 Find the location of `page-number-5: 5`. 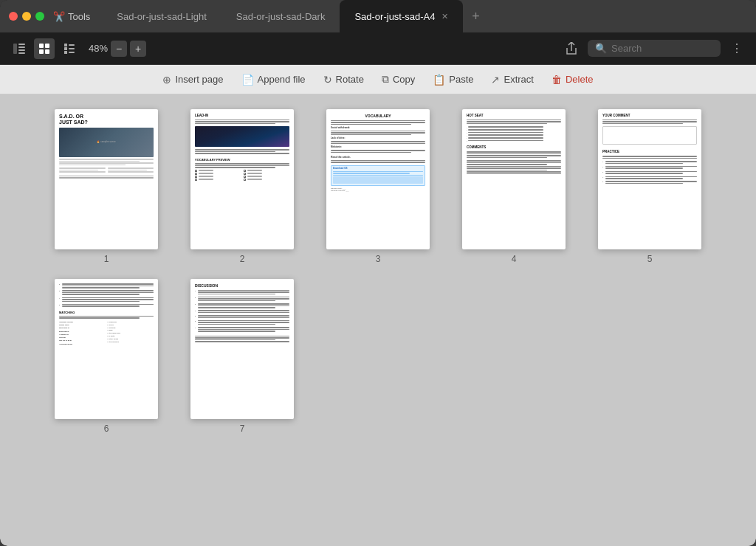

page-number-5: 5 is located at coordinates (650, 259).